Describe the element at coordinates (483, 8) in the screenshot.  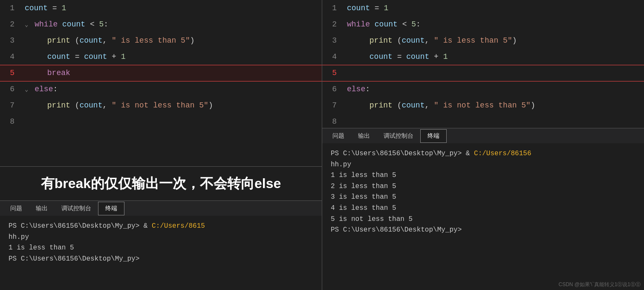
I see `table-row: 1 count = 1` at that location.